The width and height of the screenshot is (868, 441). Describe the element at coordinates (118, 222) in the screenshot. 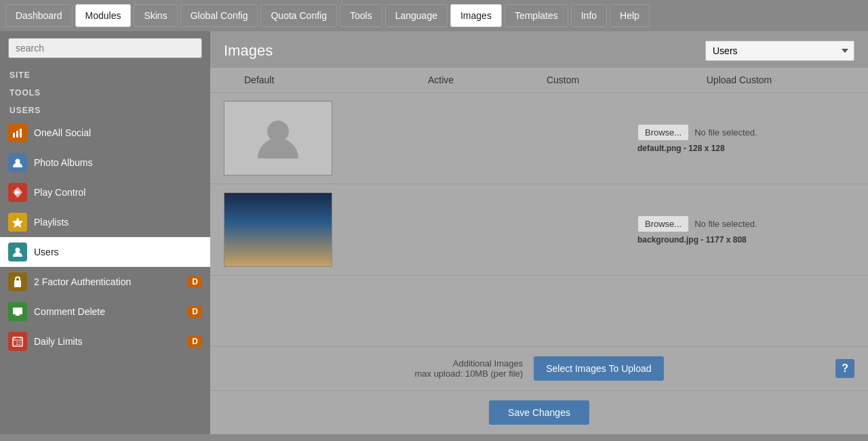

I see `playlists-label: Playlists` at that location.